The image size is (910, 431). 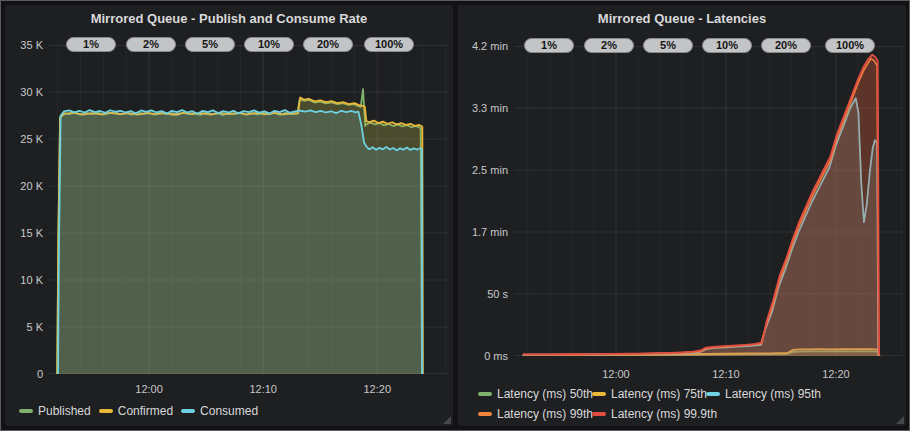 What do you see at coordinates (24, 327) in the screenshot?
I see `y-tick-label: 5 K` at bounding box center [24, 327].